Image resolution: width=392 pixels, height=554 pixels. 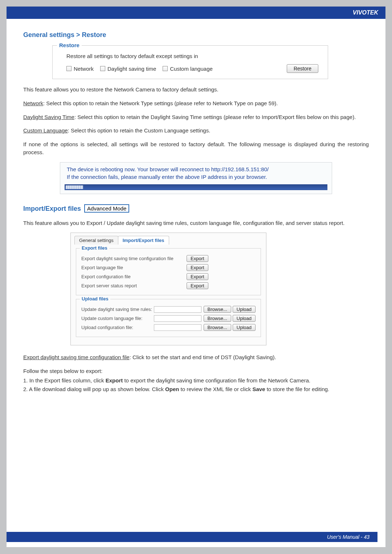 What do you see at coordinates (196, 131) in the screenshot?
I see `restore-cl-text: Custom Language: Select this option to r…` at bounding box center [196, 131].